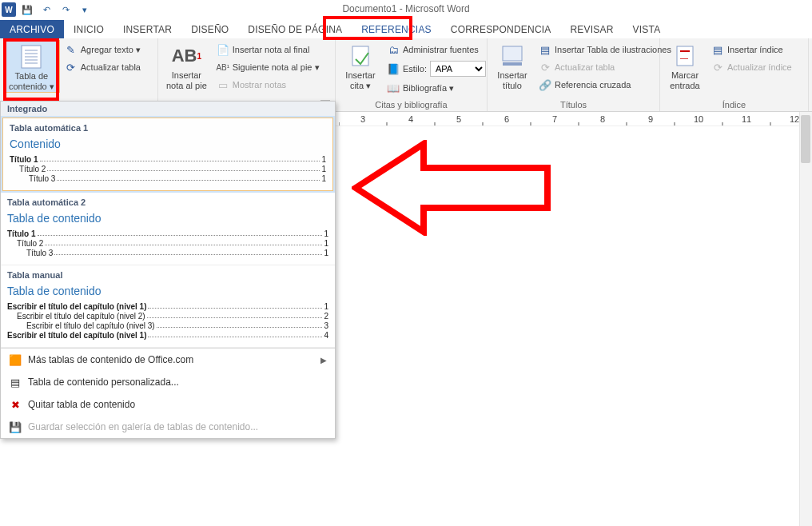 Image resolution: width=812 pixels, height=526 pixels. I want to click on mark-entry-button: — Marcar entrada, so click(685, 66).